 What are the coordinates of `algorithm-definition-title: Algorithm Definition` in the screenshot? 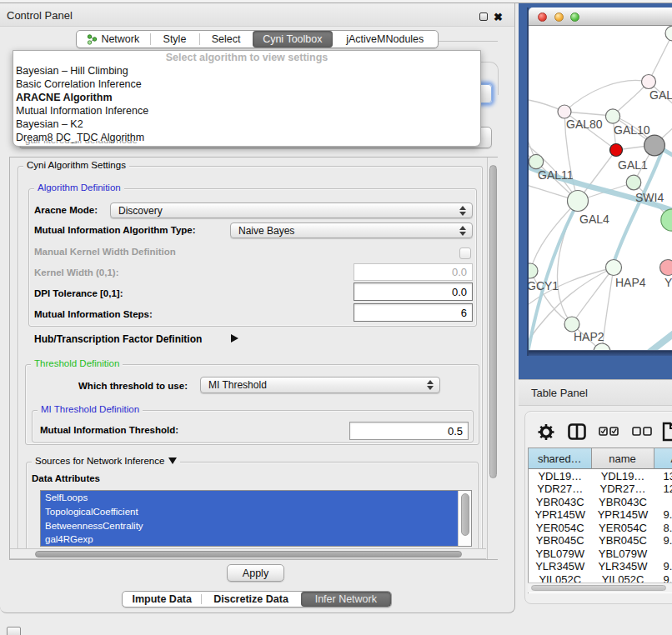 It's located at (79, 188).